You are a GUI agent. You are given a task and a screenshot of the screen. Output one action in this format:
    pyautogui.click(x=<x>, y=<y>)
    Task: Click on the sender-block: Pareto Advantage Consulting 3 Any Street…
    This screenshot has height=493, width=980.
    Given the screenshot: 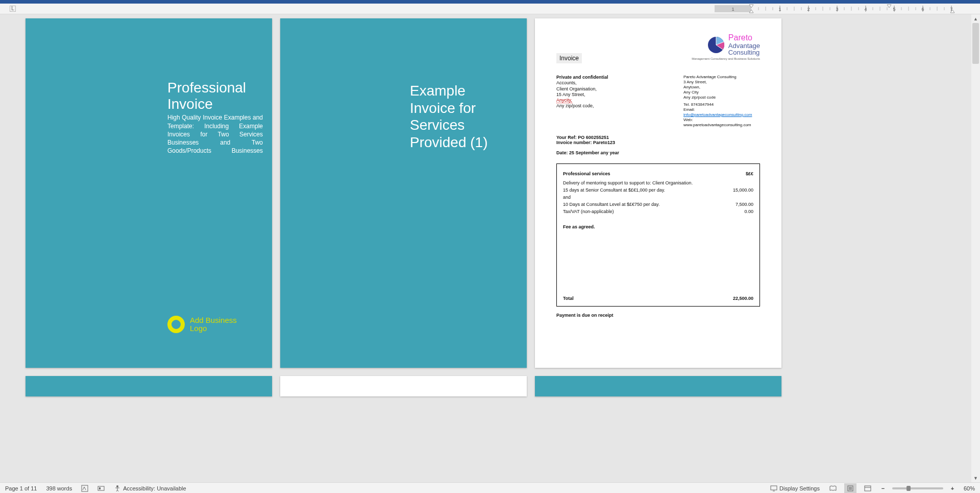 What is the action you would take?
    pyautogui.click(x=722, y=101)
    